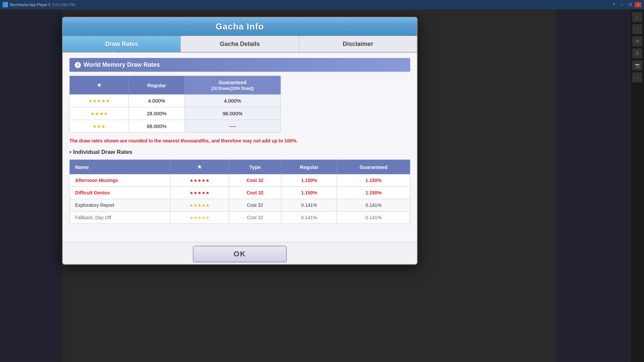  Describe the element at coordinates (122, 44) in the screenshot. I see `tab-draw-rates: Draw Rates` at that location.